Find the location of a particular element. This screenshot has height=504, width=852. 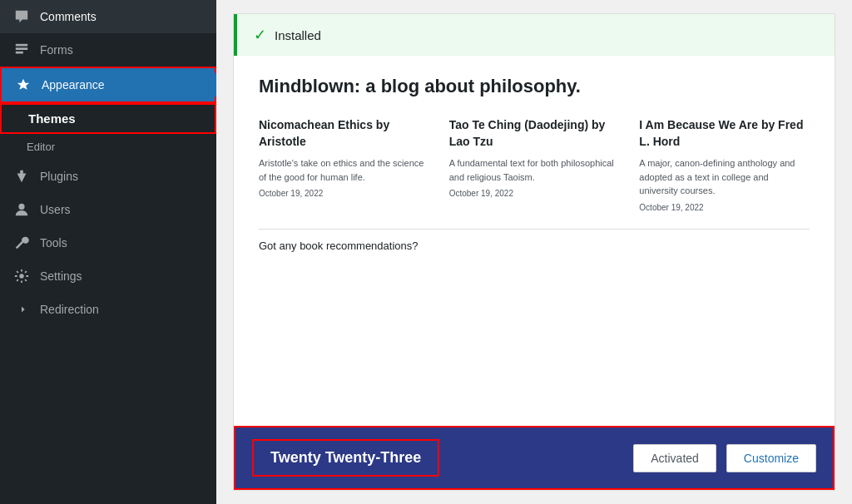

customize-button: Customize is located at coordinates (771, 458).